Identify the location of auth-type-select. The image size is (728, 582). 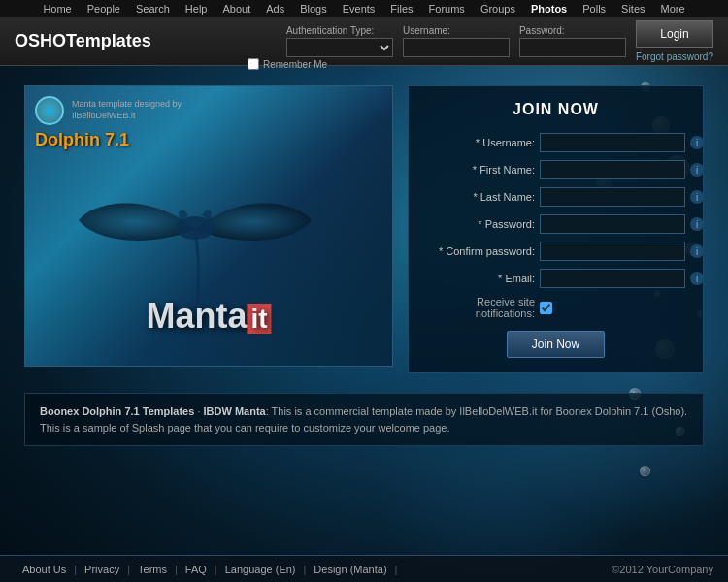
(340, 48).